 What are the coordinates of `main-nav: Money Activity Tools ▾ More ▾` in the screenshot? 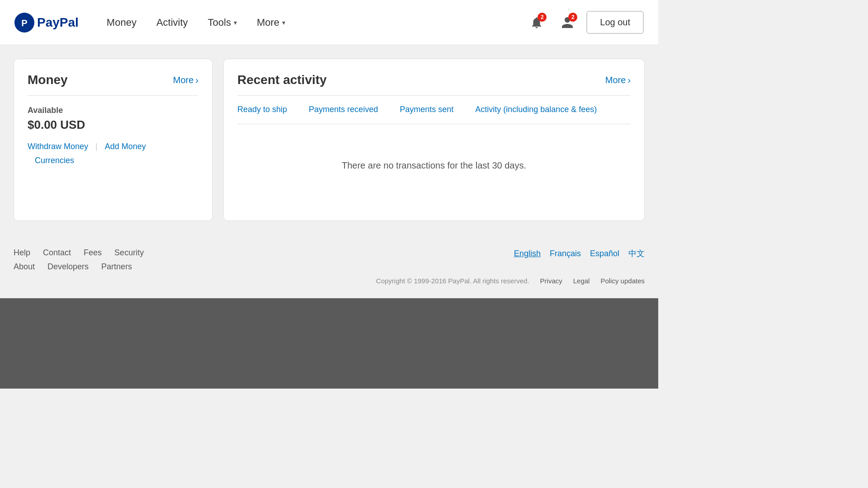 It's located at (311, 23).